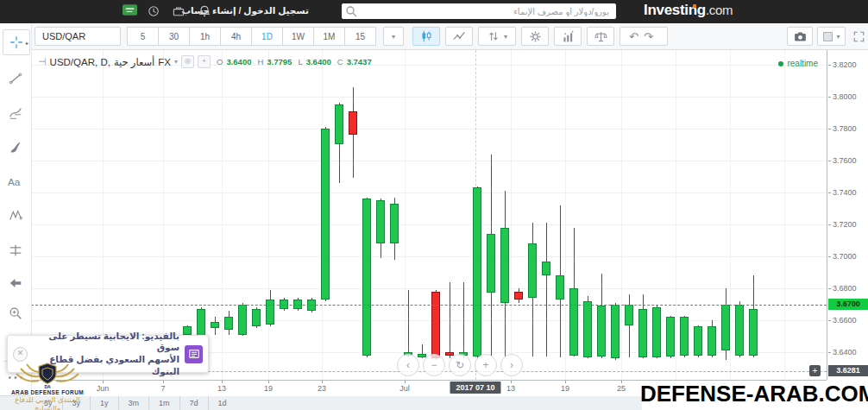 The image size is (868, 410). What do you see at coordinates (486, 365) in the screenshot?
I see `zoom-in-button: +` at bounding box center [486, 365].